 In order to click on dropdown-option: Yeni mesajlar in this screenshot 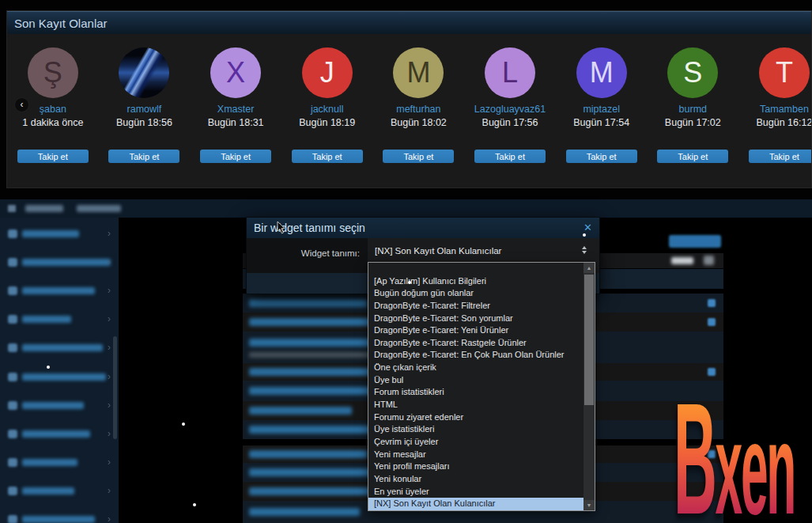, I will do `click(476, 455)`.